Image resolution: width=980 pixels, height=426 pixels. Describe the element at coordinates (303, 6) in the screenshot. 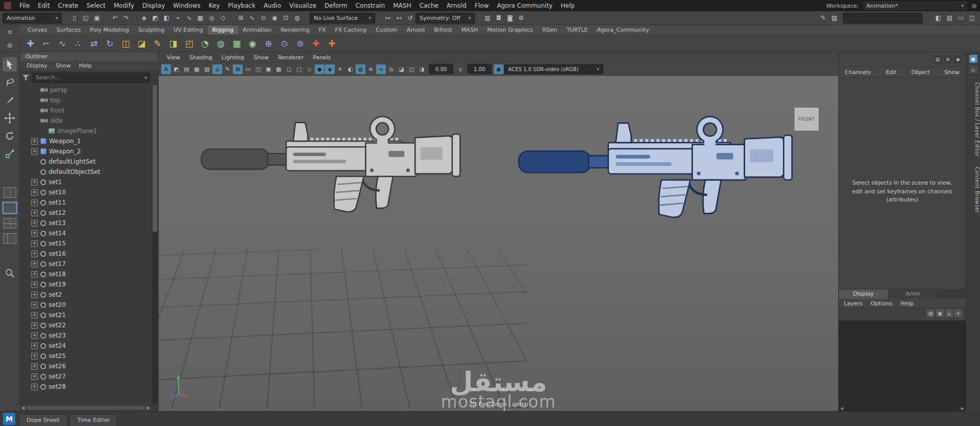

I see `menubar-item: Visualize` at that location.